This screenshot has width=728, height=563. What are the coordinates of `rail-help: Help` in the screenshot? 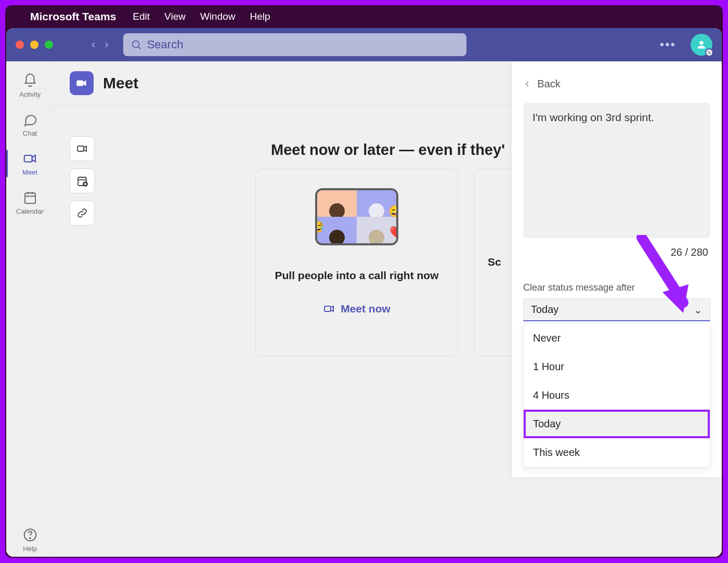 It's located at (30, 540).